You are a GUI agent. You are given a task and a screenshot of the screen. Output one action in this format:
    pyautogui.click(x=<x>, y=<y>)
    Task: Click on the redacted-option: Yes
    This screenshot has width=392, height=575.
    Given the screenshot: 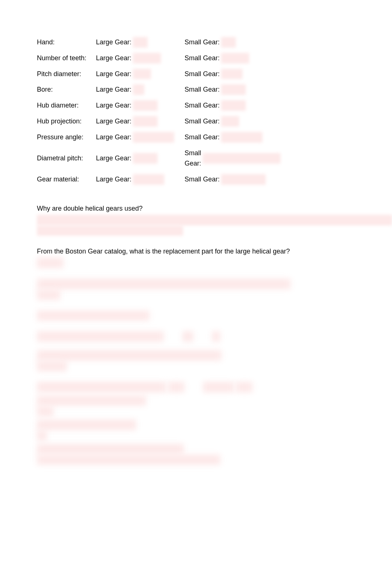 What is the action you would take?
    pyautogui.click(x=188, y=336)
    